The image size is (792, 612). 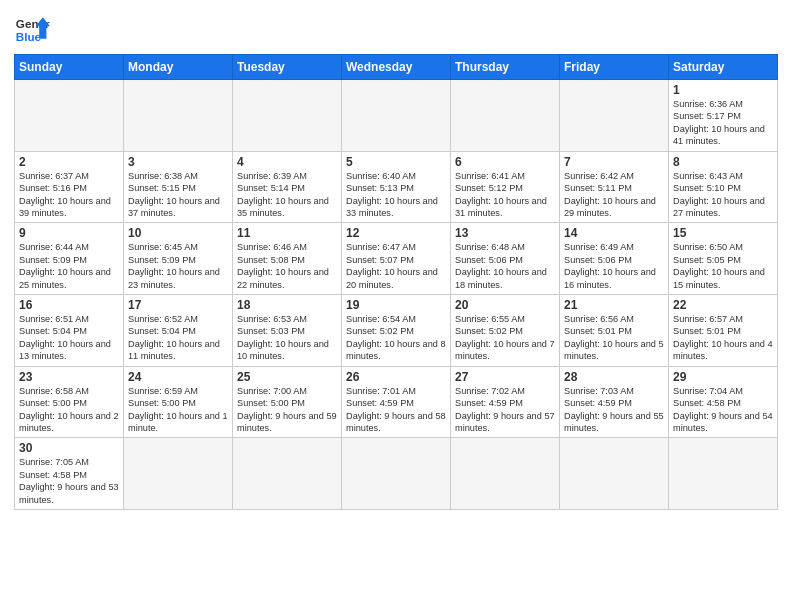 What do you see at coordinates (178, 331) in the screenshot?
I see `calendar-cell: 17Sunrise: 6:52 AM Sunset: 5:04 PM Dayli…` at bounding box center [178, 331].